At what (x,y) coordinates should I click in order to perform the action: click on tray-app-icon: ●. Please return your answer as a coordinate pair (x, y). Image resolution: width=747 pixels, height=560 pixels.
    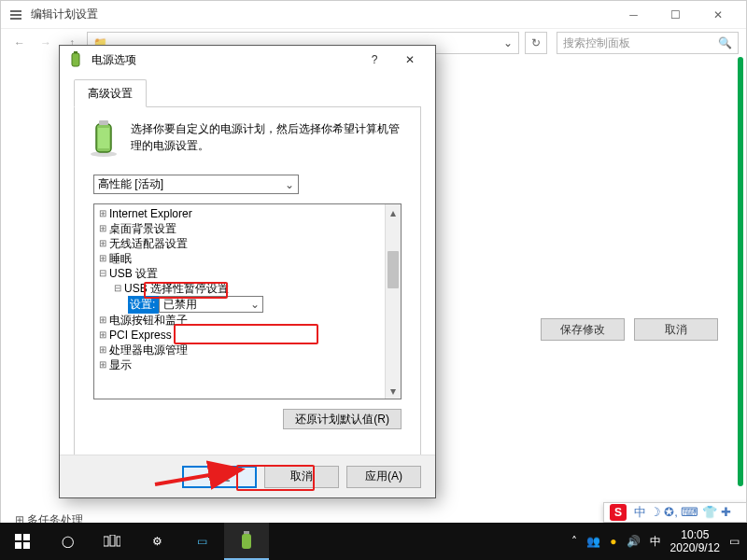
    Looking at the image, I should click on (613, 541).